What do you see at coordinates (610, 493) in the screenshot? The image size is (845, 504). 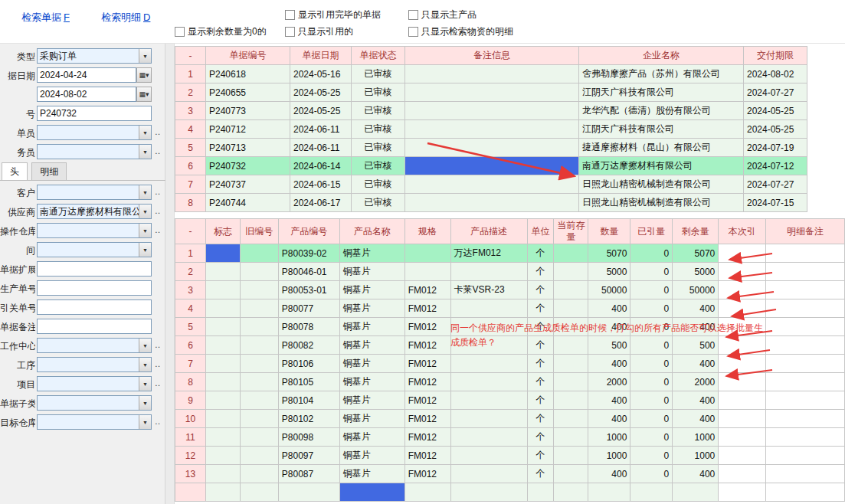 I see `details-cell-qty` at bounding box center [610, 493].